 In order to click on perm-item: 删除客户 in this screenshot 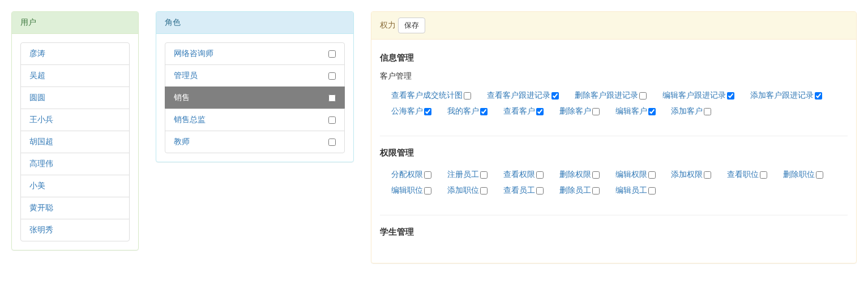, I will do `click(580, 111)`.